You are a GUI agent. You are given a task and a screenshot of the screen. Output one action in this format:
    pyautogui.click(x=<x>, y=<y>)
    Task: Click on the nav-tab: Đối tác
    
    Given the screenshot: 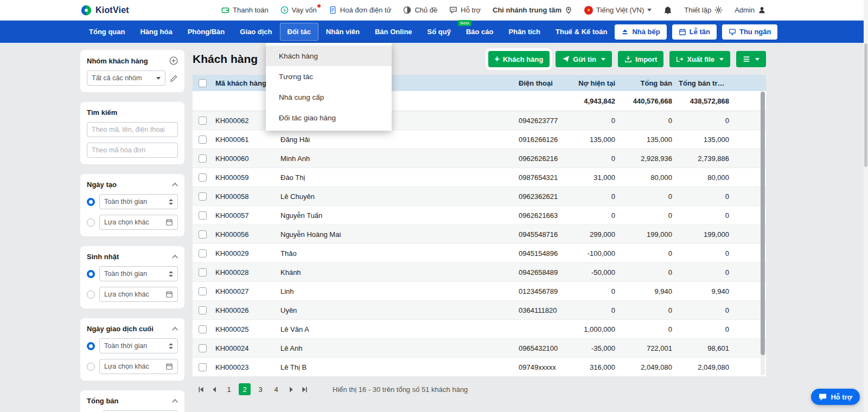 What is the action you would take?
    pyautogui.click(x=299, y=31)
    